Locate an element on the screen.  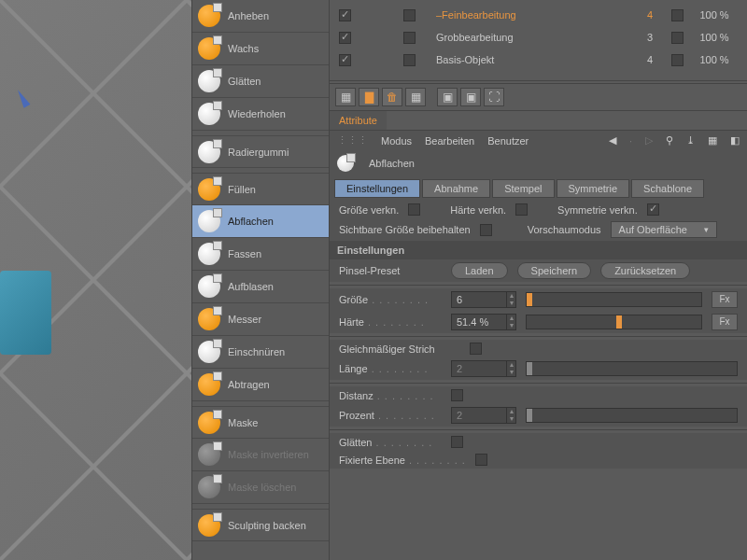
nav-back-icon: ◀ is located at coordinates (613, 140).